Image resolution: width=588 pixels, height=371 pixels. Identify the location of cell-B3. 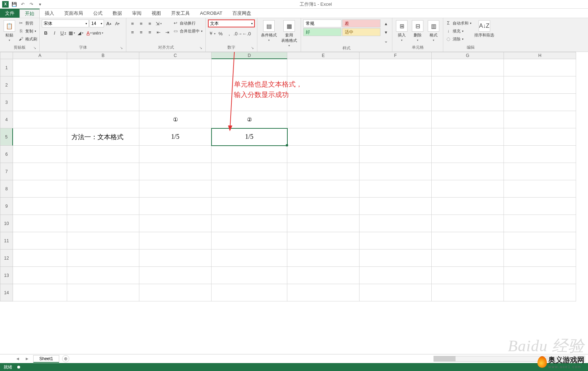
(103, 102).